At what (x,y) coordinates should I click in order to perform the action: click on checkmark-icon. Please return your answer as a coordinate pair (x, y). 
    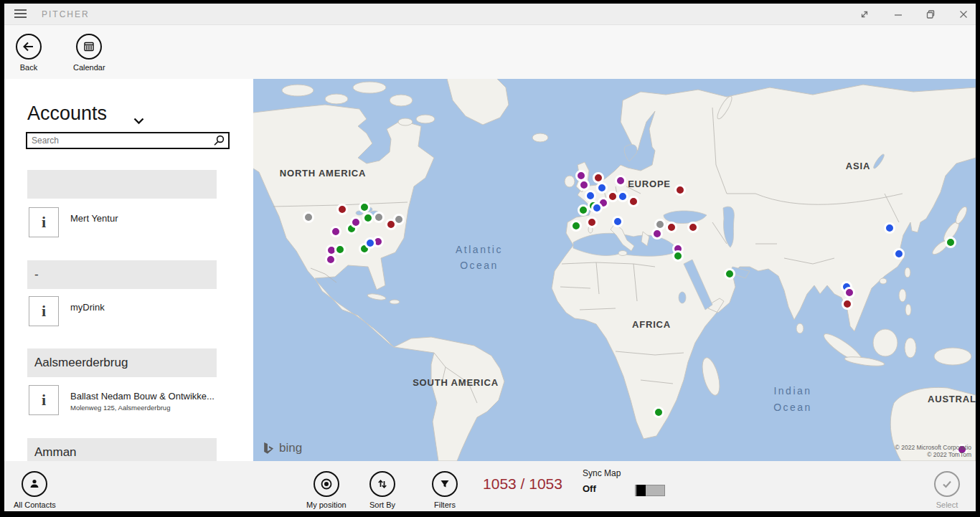
    Looking at the image, I should click on (947, 484).